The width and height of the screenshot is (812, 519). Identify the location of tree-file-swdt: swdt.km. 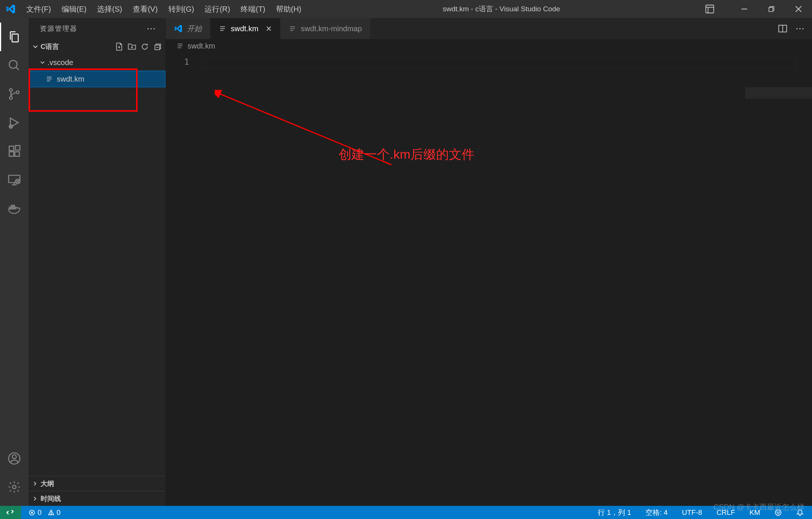
(97, 79).